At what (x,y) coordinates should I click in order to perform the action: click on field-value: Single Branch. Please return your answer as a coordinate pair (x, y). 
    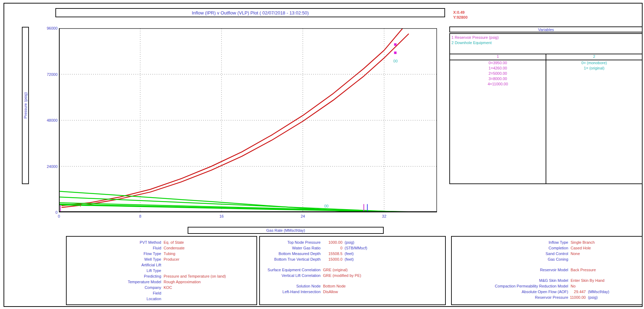
    Looking at the image, I should click on (582, 242).